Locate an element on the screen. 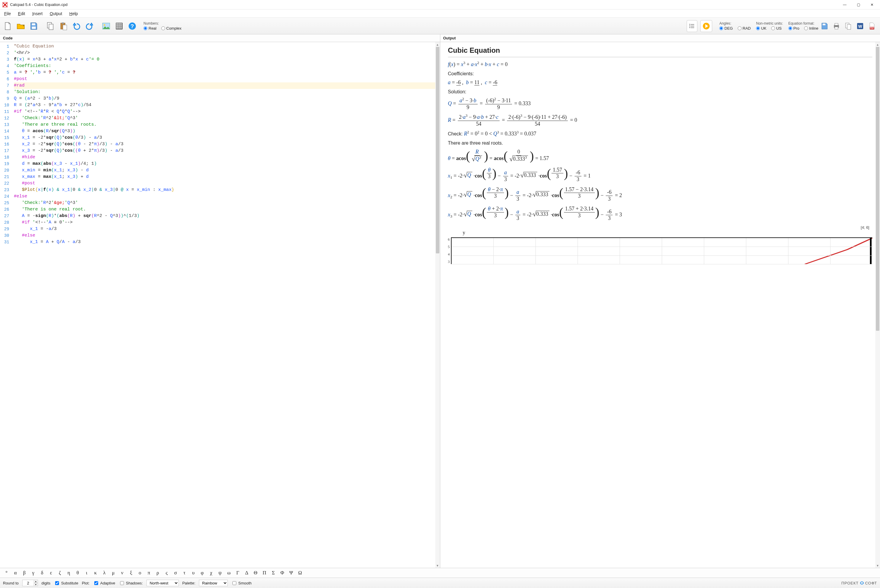  greek-bar: °αβγδεζηθικλμνξοπρςστυφχψωΓΔΘΠΣΦΨΩ is located at coordinates (440, 573).